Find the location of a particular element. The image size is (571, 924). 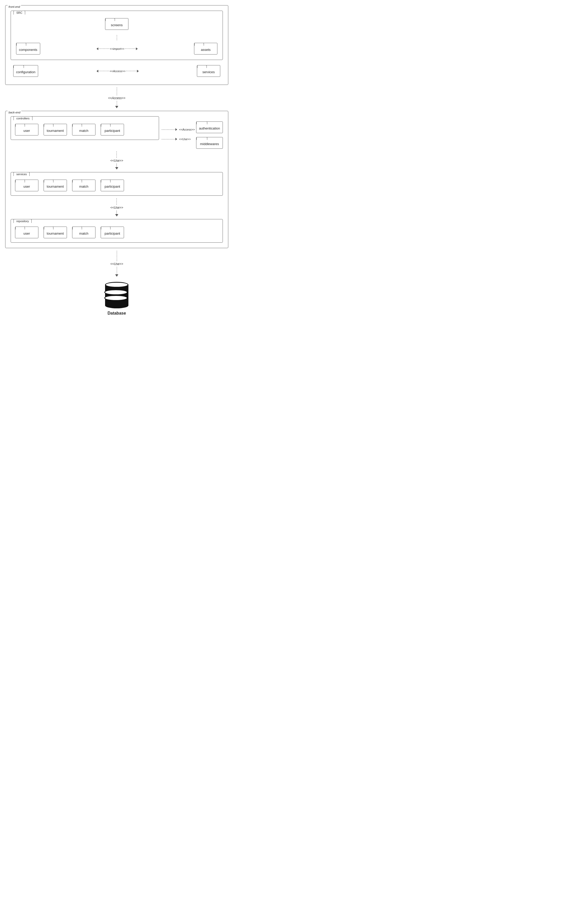

access-label-fe: <<Access>> is located at coordinates (118, 71).